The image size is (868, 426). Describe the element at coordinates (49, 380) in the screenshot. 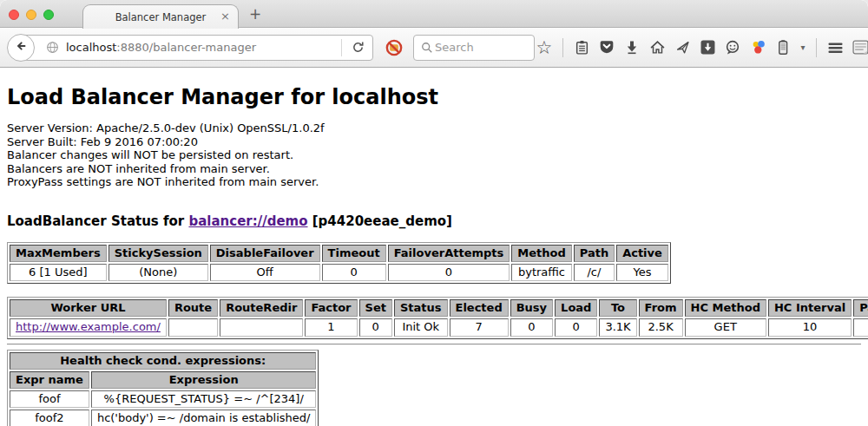

I see `col-expr-name: Expr name` at that location.